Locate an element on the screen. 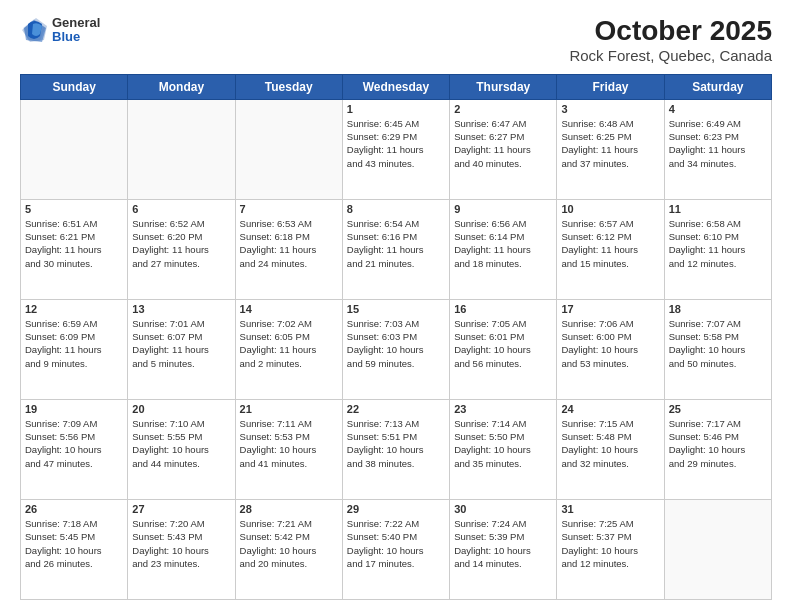  day-content: Sunrise: 7:03 AMSunset: 6:03 PMDaylight:… is located at coordinates (396, 344).